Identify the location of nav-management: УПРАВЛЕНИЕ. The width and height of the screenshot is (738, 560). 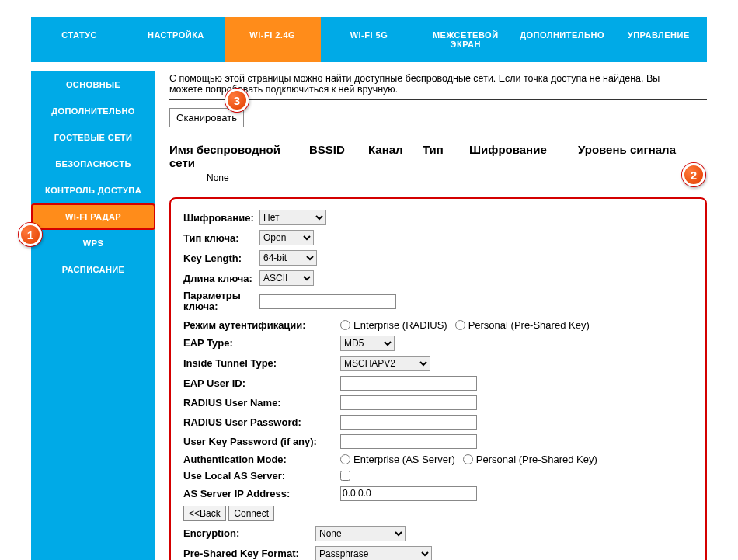
(659, 40).